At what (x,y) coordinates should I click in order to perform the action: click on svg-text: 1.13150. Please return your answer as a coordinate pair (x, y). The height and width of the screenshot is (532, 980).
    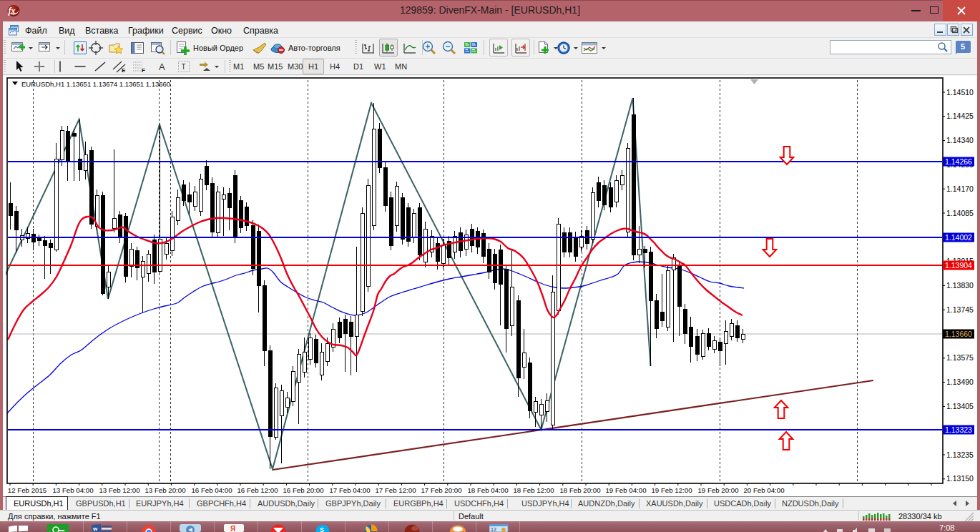
    Looking at the image, I should click on (960, 478).